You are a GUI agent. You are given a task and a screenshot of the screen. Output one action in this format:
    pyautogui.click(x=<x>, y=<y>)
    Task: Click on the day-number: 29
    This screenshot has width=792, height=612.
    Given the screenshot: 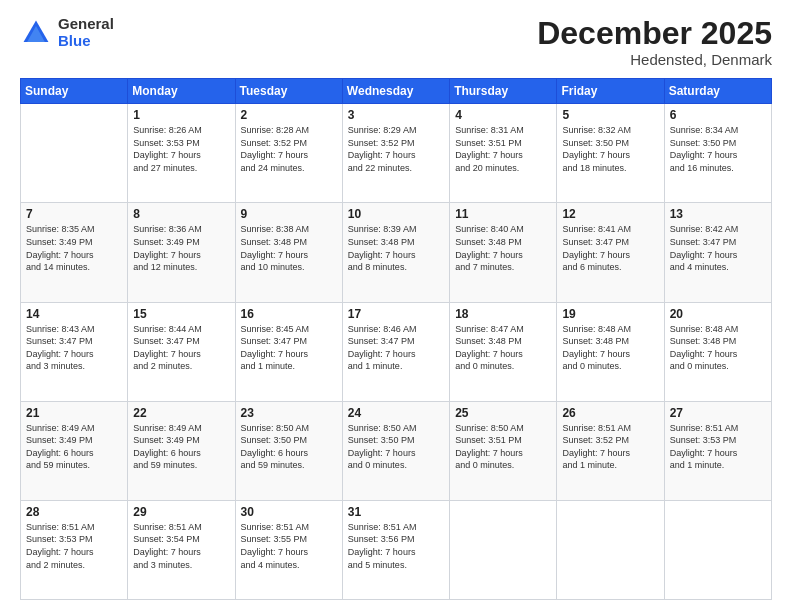 What is the action you would take?
    pyautogui.click(x=181, y=512)
    